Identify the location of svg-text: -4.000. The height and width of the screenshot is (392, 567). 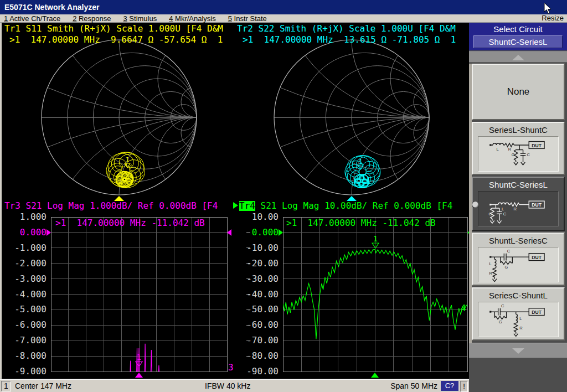
(30, 295).